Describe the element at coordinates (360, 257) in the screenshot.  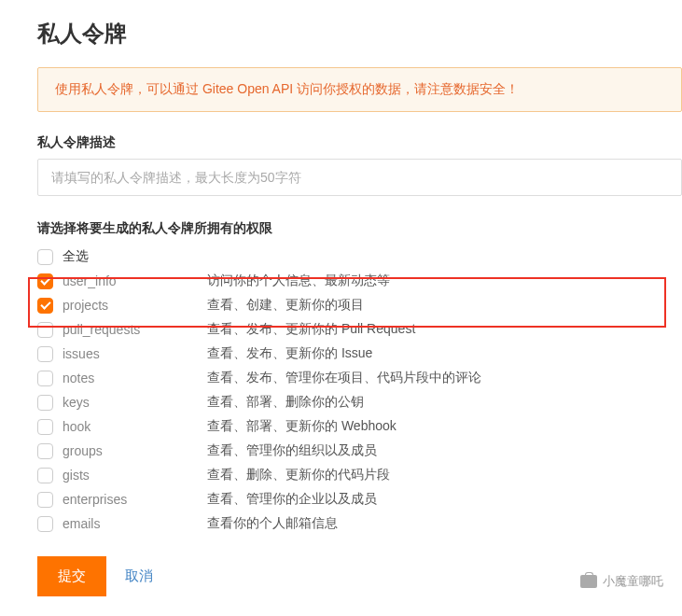
I see `select-all-row: 全选` at that location.